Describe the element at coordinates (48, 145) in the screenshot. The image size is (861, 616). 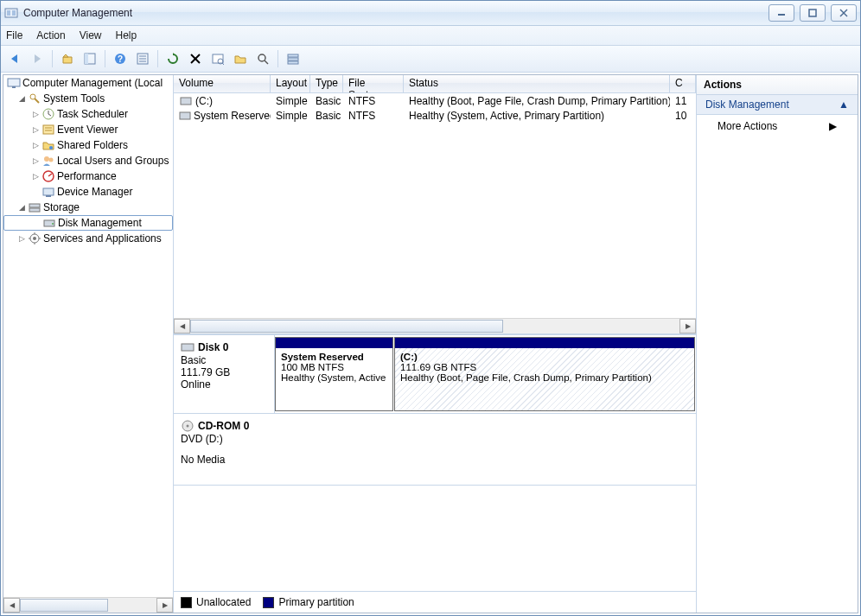
I see `folder-share-icon` at that location.